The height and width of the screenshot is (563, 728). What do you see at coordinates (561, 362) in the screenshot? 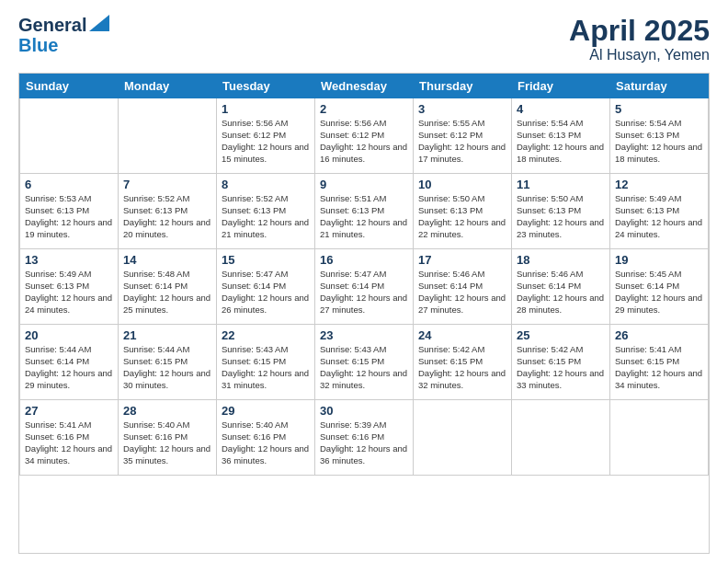
I see `table-row: 25Sunrise: 5:42 AM Sunset: 6:15 PM Dayli…` at bounding box center [561, 362].